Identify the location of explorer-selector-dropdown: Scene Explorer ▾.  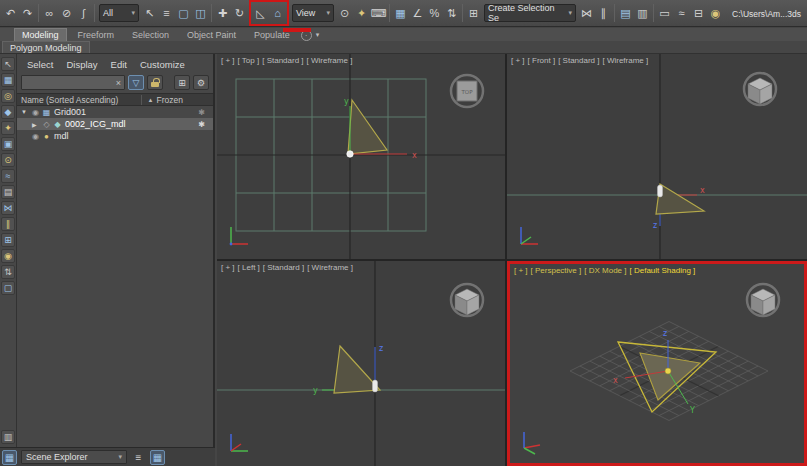
(74, 457).